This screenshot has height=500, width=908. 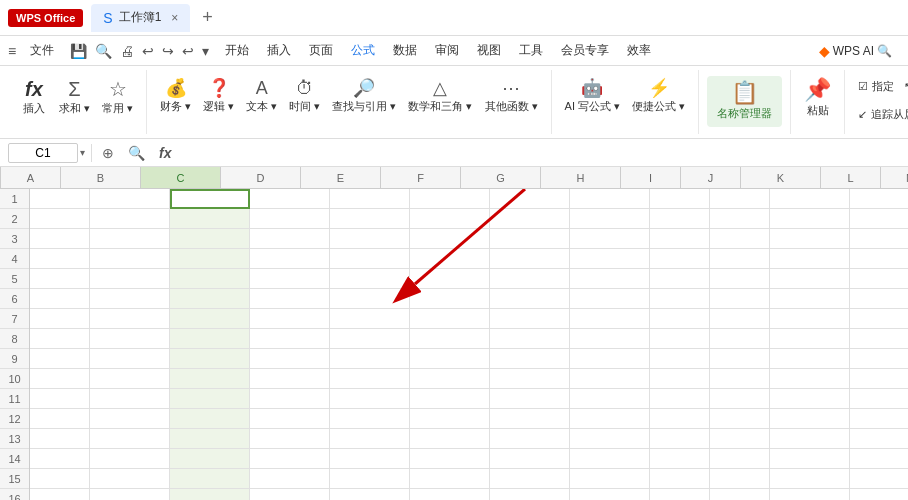 I want to click on cell-K14, so click(x=810, y=459).